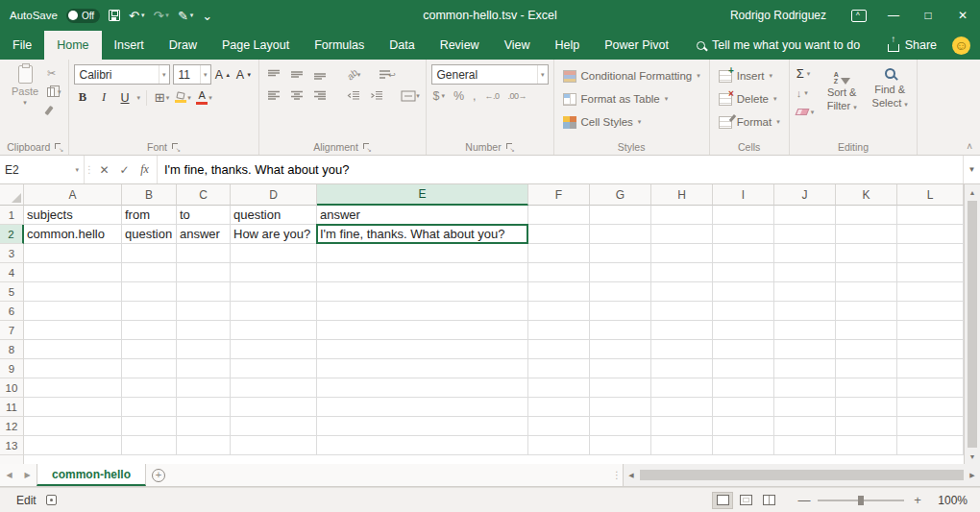  What do you see at coordinates (150, 215) in the screenshot?
I see `cell-B1: from` at bounding box center [150, 215].